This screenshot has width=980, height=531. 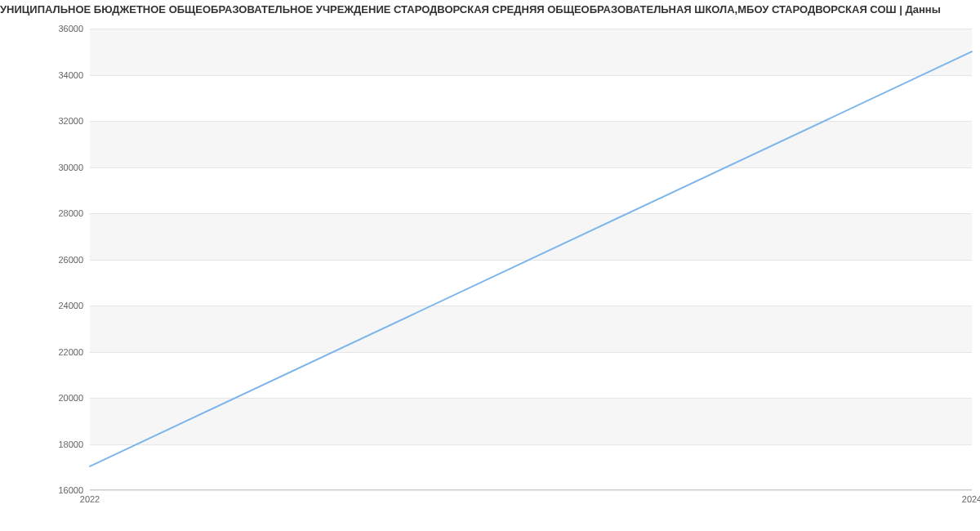 I want to click on grid-line, so click(x=531, y=490).